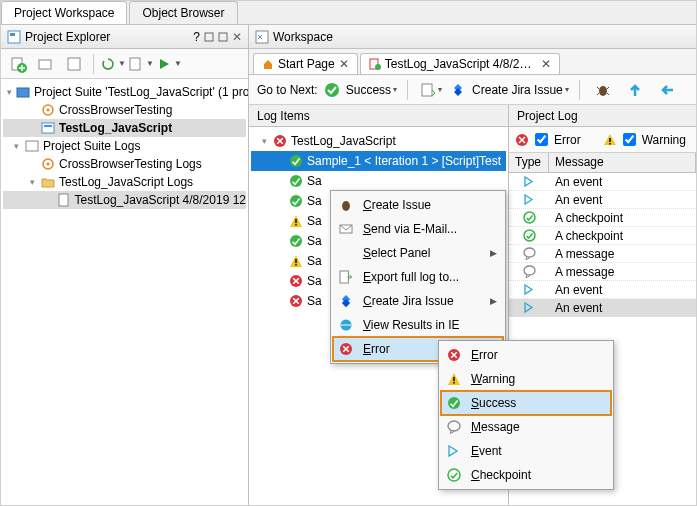  What do you see at coordinates (418, 325) in the screenshot?
I see `menu-ie: View Results in IE` at bounding box center [418, 325].